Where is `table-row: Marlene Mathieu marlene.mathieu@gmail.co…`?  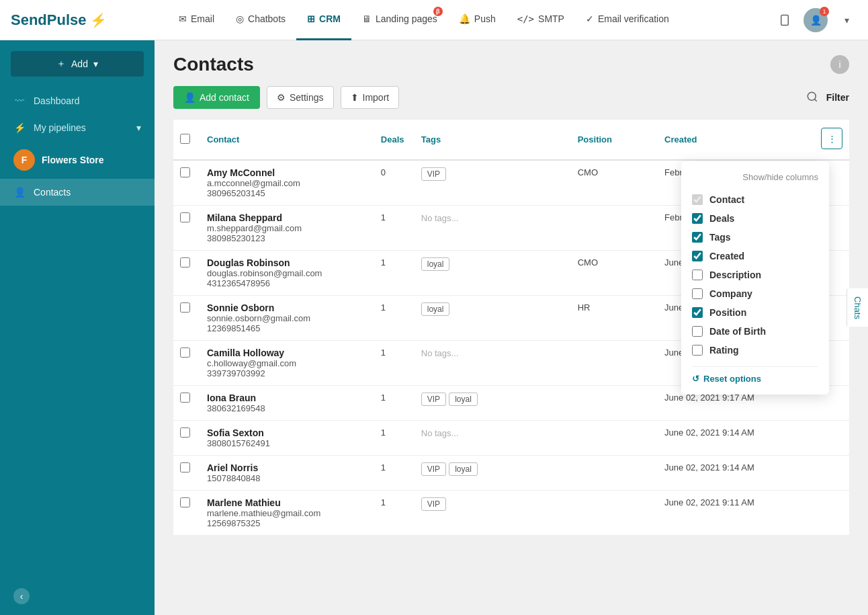
table-row: Marlene Mathieu marlene.mathieu@gmail.co… is located at coordinates (511, 514).